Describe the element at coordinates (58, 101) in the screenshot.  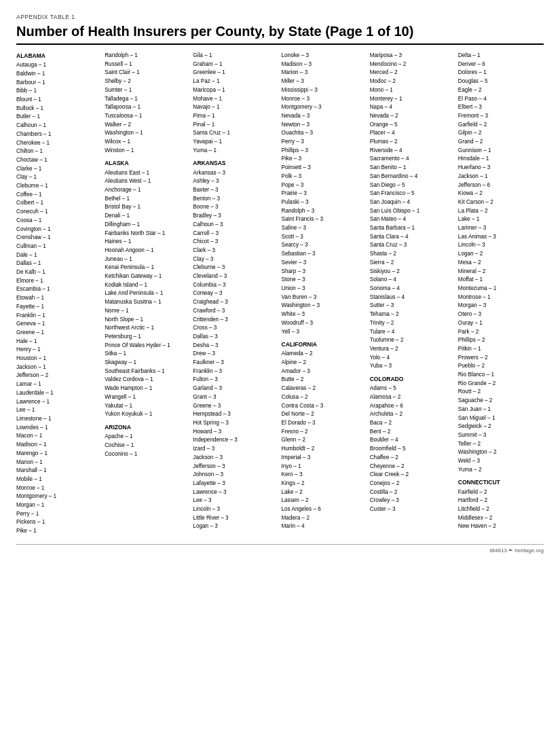
I see `county-entry: Blount – 1` at that location.